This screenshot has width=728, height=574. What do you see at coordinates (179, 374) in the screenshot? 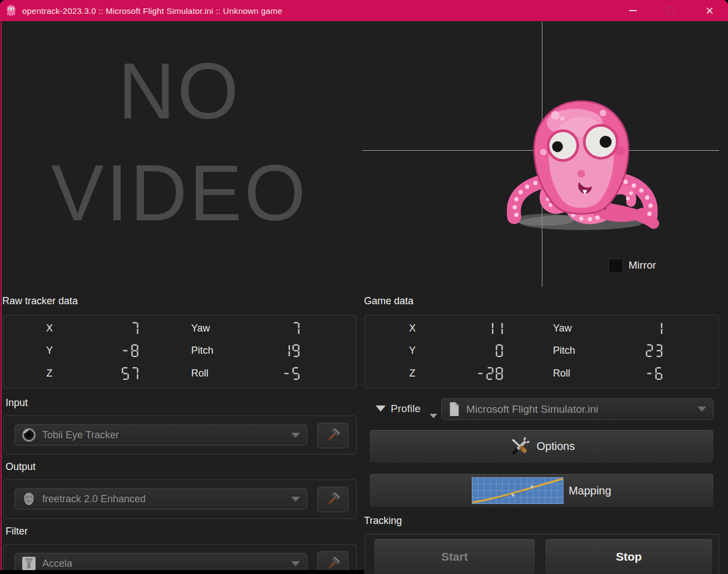
I see `raw-row-z-roll: Z Roll` at bounding box center [179, 374].